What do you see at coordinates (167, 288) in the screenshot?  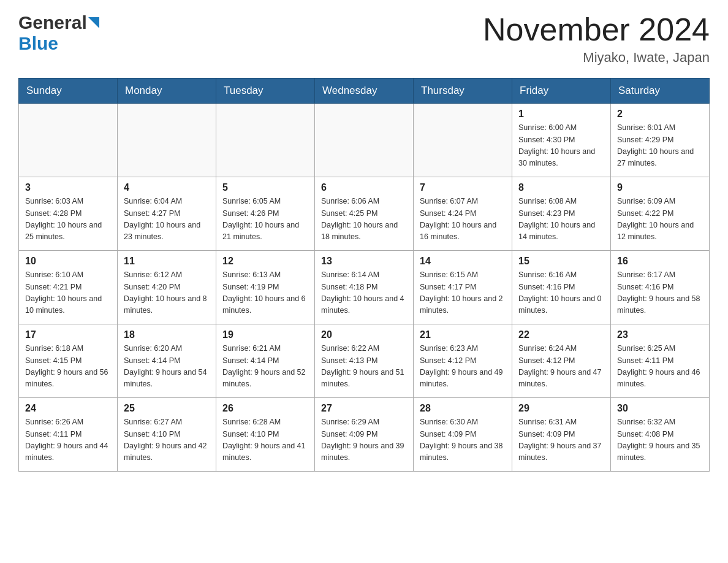 I see `calendar-cell: 11Sunrise: 6:12 AM Sunset: 4:20 PM Dayli…` at bounding box center [167, 288].